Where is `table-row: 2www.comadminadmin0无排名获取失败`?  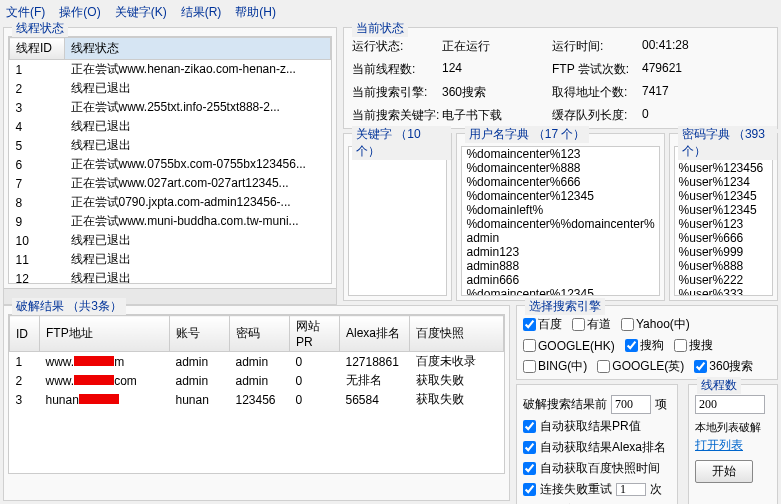
table-row: 2www.comadminadmin0无排名获取失败 is located at coordinates (257, 380).